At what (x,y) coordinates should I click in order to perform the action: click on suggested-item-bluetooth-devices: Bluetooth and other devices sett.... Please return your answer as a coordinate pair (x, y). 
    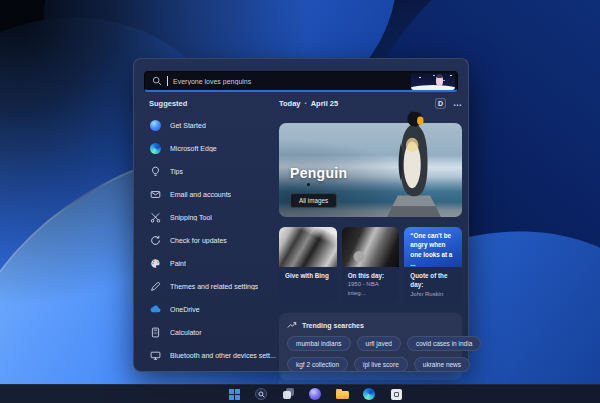
    Looking at the image, I should click on (213, 355).